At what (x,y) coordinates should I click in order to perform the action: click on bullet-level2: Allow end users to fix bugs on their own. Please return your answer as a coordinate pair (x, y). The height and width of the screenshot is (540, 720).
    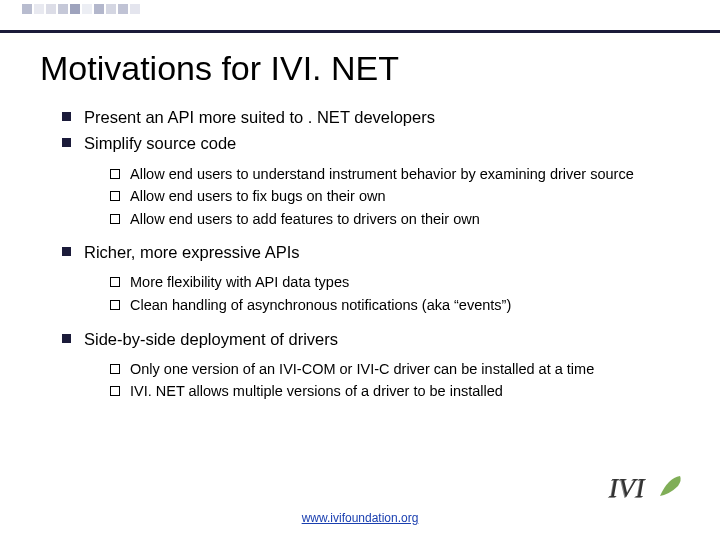
    Looking at the image, I should click on (395, 197).